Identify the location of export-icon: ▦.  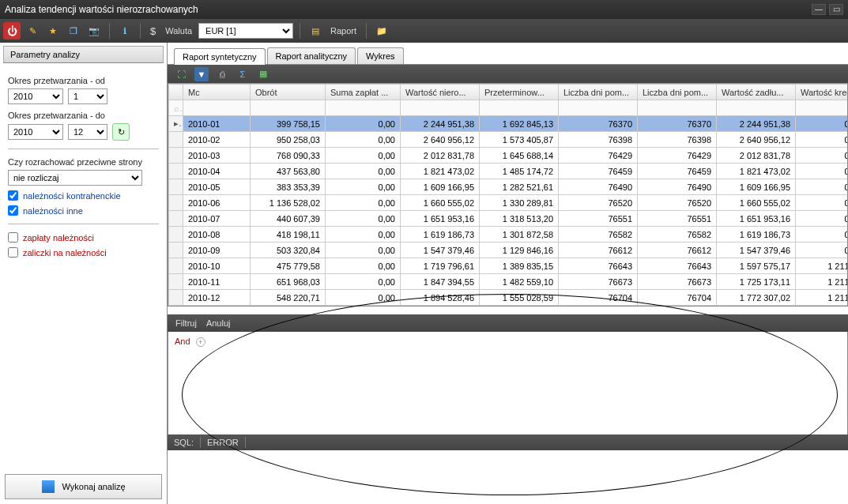
(263, 74).